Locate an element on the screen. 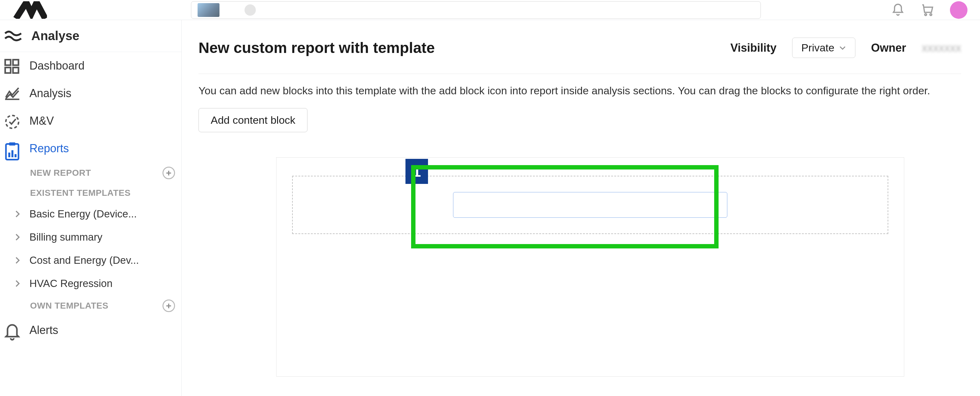  topbar is located at coordinates (490, 10).